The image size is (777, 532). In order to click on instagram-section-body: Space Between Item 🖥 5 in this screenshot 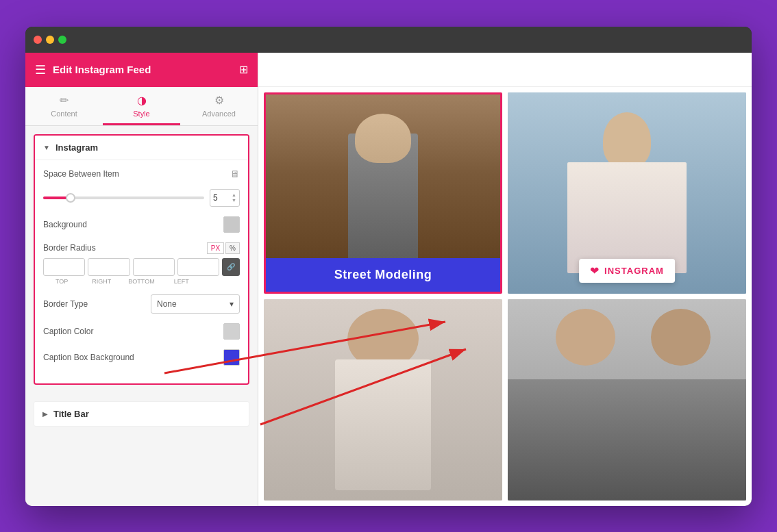, I will do `click(141, 271)`.